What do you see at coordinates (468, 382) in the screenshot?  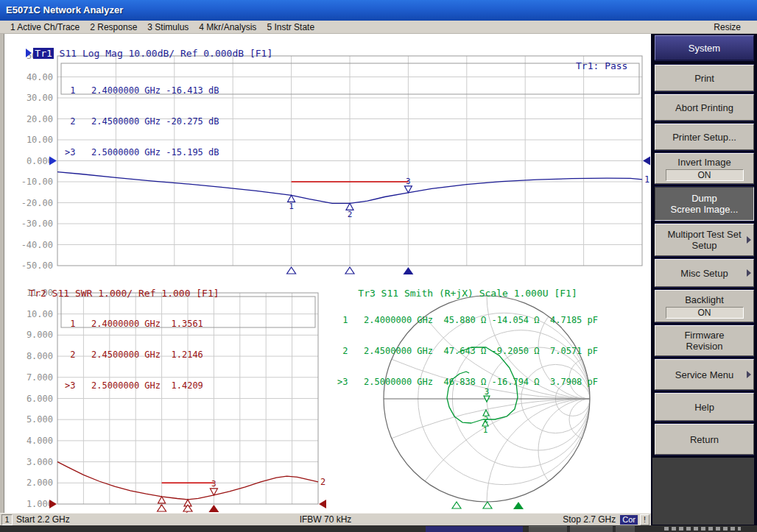 I see `tr3-marker-row: >3 2.5000000 GHz 46.838 Ω -16.794 Ω 3.79…` at bounding box center [468, 382].